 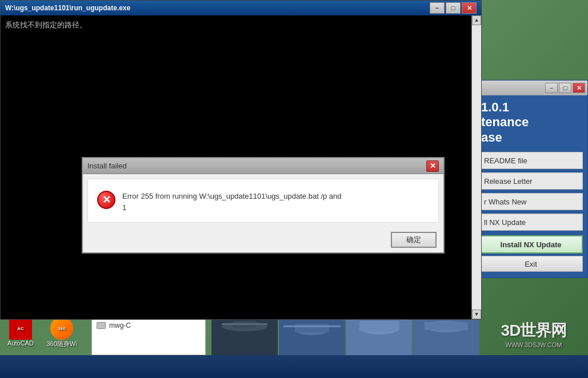 I want to click on install-nx-update-menu-button: ll NX Update, so click(x=531, y=222).